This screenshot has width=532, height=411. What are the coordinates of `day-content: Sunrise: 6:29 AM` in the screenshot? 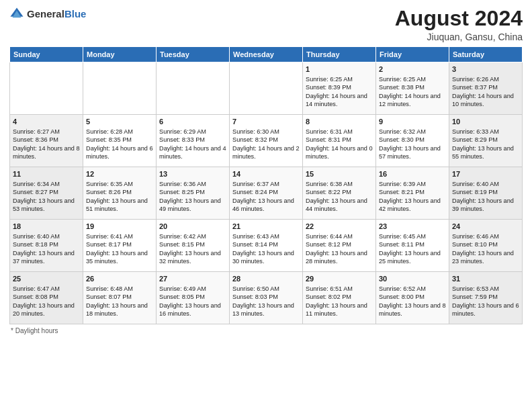 It's located at (193, 132).